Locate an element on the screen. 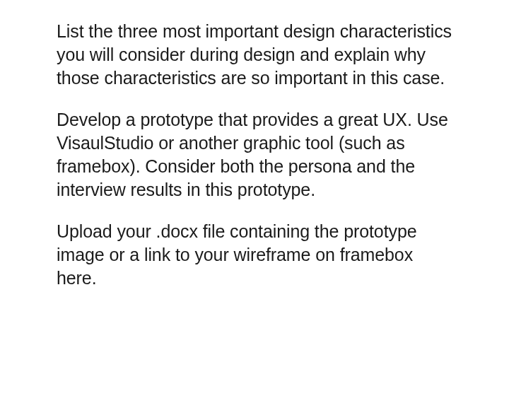 This screenshot has height=420, width=509. instruction-paragraph-3: Upload your .docx file containing the pr… is located at coordinates (255, 255).